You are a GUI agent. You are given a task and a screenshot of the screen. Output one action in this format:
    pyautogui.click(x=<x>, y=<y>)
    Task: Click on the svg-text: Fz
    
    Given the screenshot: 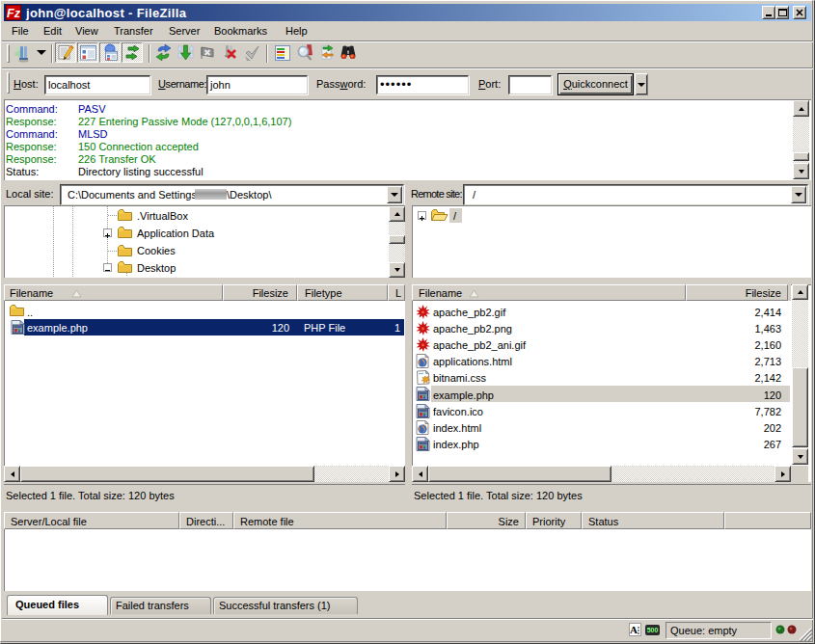 What is the action you would take?
    pyautogui.click(x=14, y=13)
    